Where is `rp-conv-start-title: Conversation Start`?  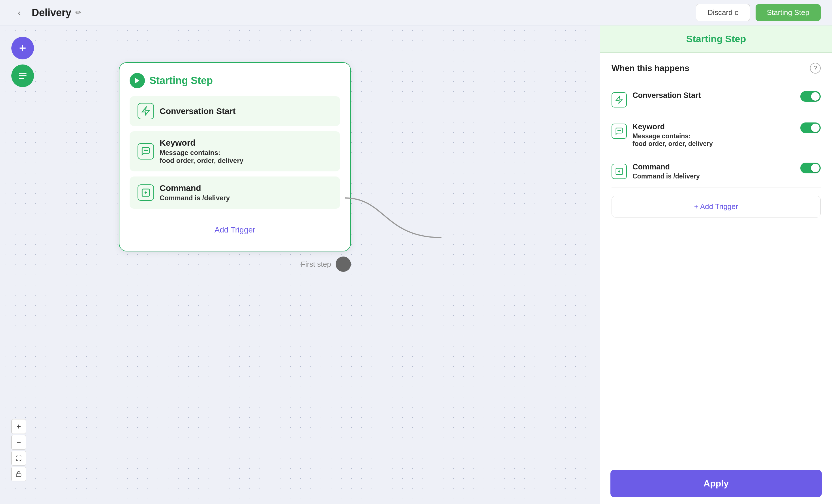 rp-conv-start-title: Conversation Start is located at coordinates (713, 96).